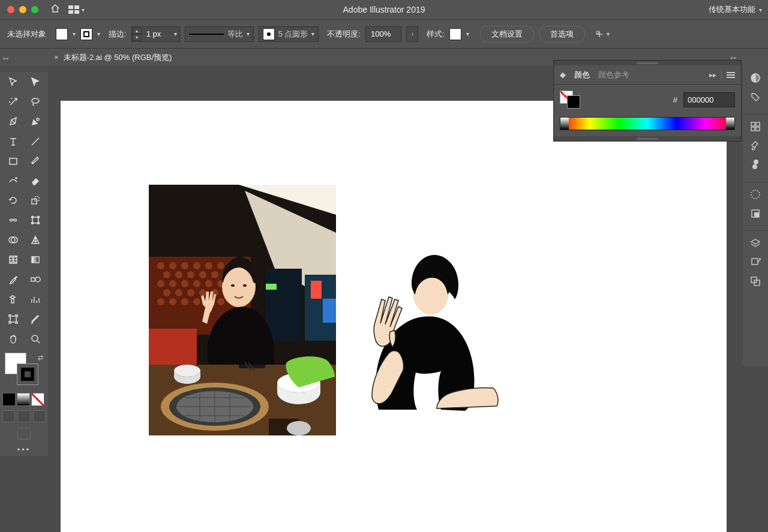 This screenshot has width=768, height=532. Describe the element at coordinates (647, 139) in the screenshot. I see `panel-grip-bottom` at that location.